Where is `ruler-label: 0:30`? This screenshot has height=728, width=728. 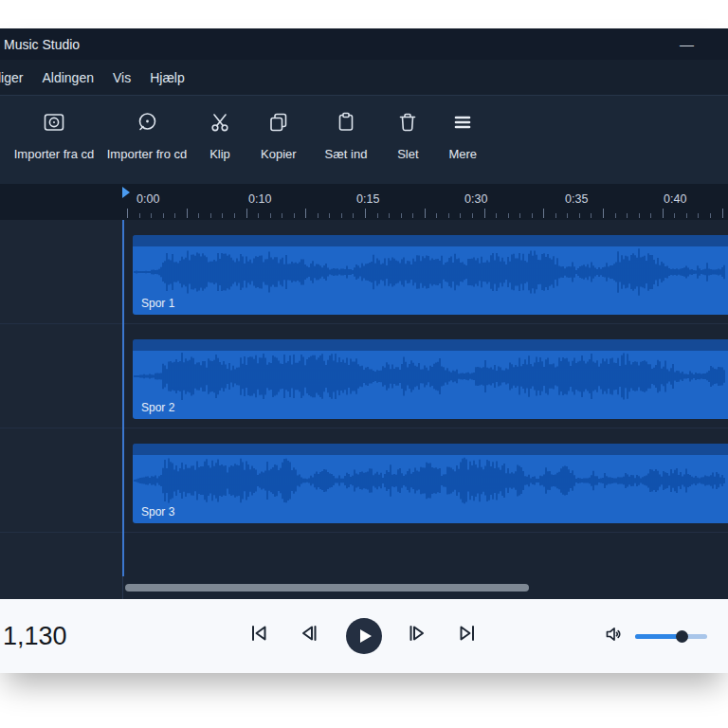 ruler-label: 0:30 is located at coordinates (476, 199).